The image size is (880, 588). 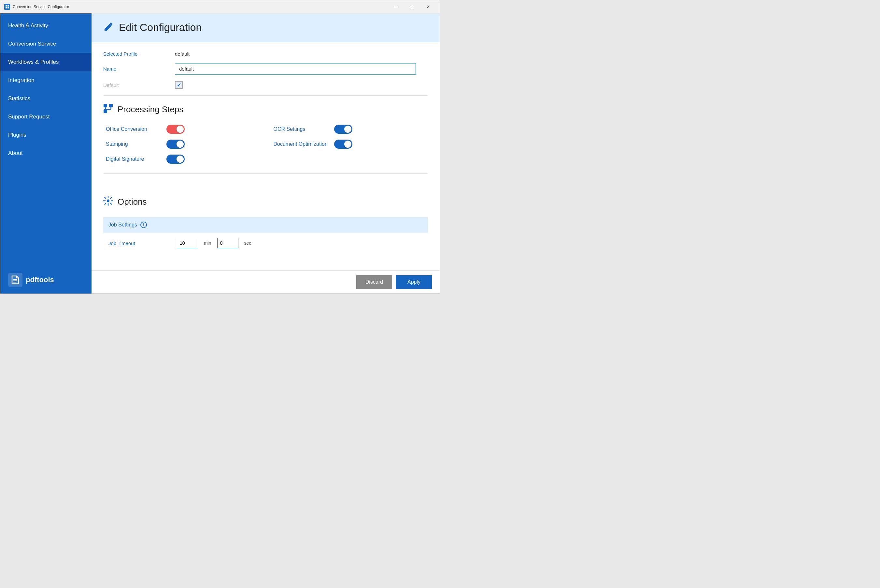 What do you see at coordinates (266, 85) in the screenshot?
I see `default-row: Default ✓` at bounding box center [266, 85].